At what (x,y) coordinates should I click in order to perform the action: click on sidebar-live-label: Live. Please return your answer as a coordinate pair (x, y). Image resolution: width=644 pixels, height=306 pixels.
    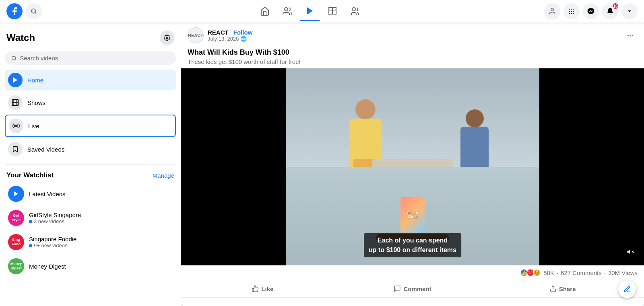
    Looking at the image, I should click on (34, 126).